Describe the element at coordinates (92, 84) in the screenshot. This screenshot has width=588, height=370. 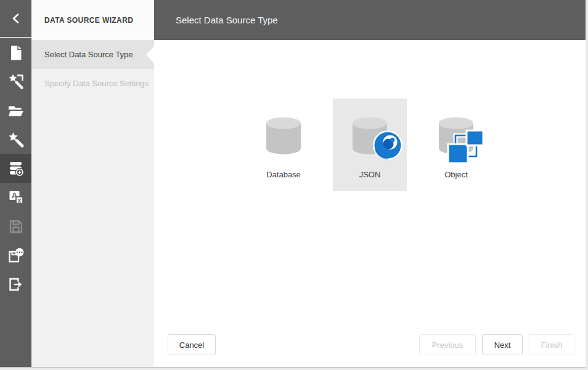
I see `wizard-step-specify-data-source-settings: Specify Data Source Settings` at that location.